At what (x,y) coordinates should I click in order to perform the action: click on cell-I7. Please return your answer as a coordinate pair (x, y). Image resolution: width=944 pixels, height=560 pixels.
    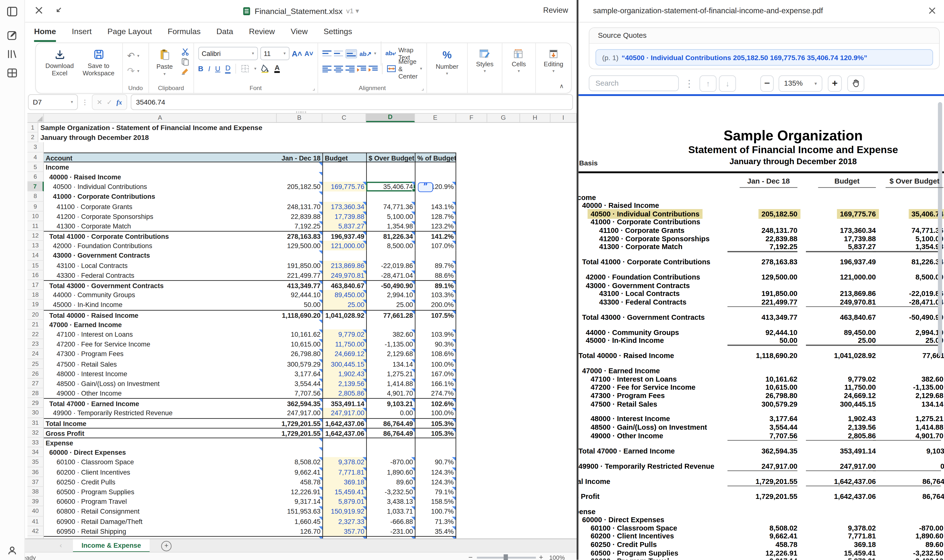
    Looking at the image, I should click on (564, 187).